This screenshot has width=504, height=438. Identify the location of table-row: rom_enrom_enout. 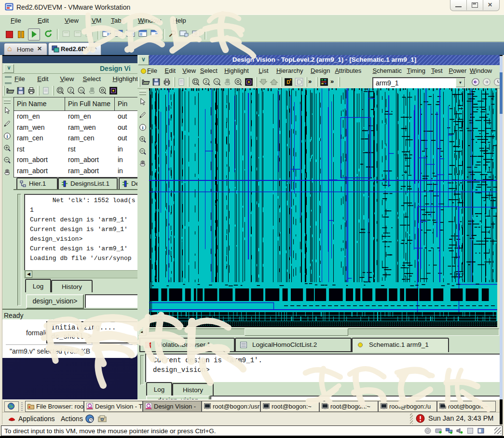
(76, 116).